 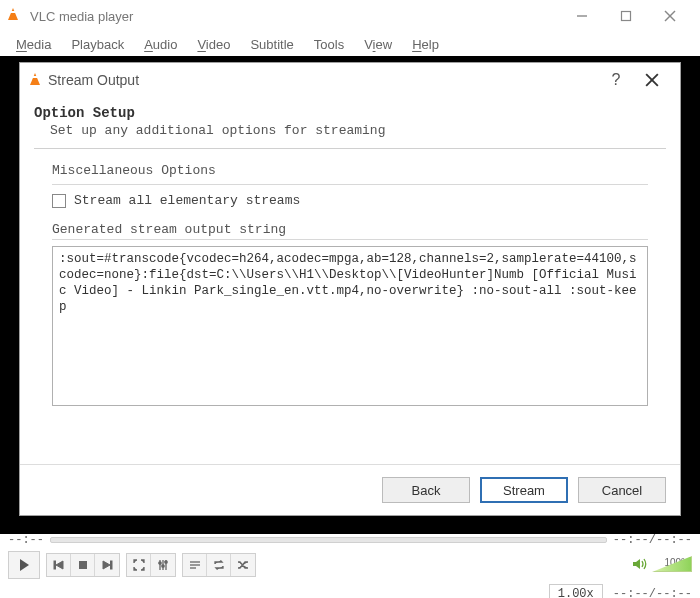 I want to click on misc-options-label: Miscellaneous Options, so click(x=350, y=170).